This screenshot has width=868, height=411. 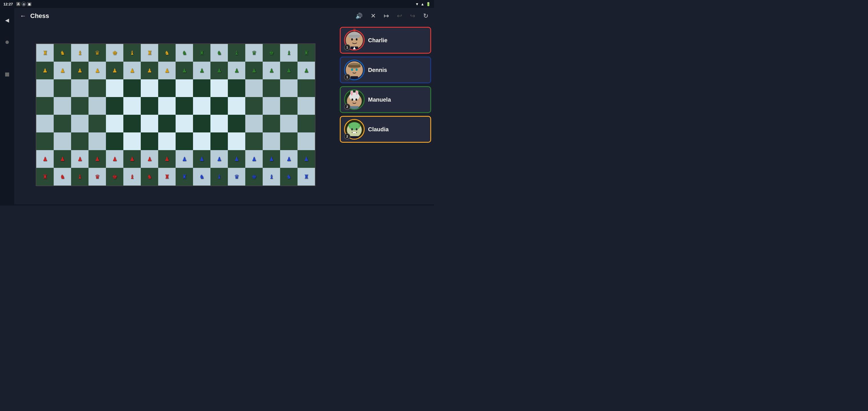 I want to click on chess-cell-0-0: ♜, so click(x=45, y=53).